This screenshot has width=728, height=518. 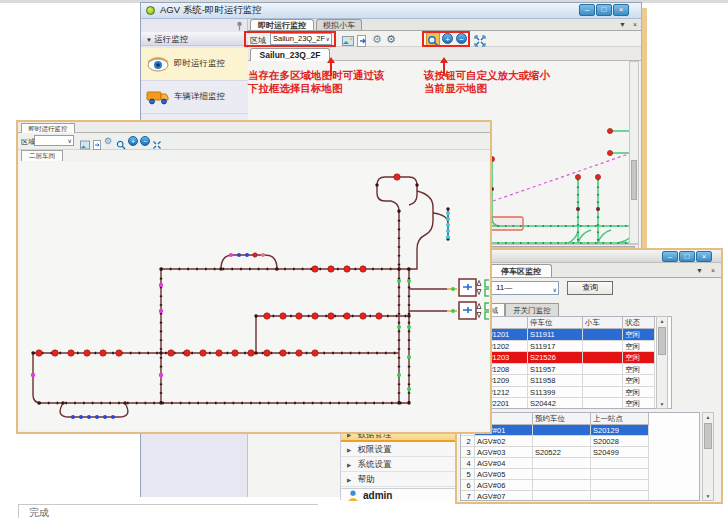 I want to click on annotation-box-dropdown, so click(x=290, y=39).